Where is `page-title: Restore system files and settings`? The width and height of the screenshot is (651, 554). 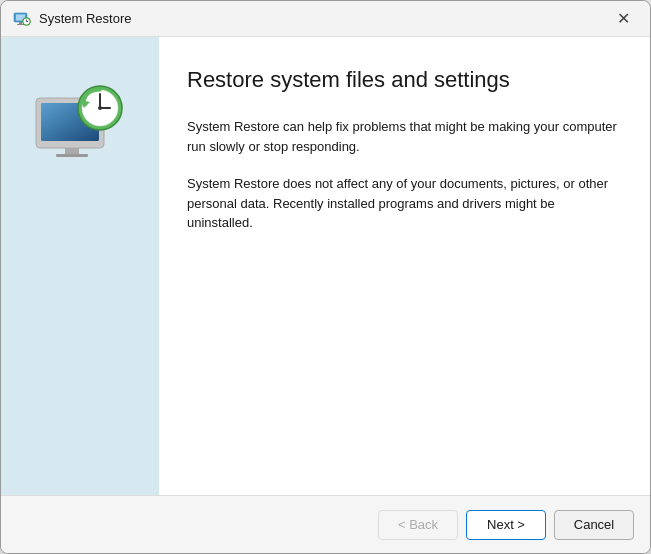
page-title: Restore system files and settings is located at coordinates (404, 80).